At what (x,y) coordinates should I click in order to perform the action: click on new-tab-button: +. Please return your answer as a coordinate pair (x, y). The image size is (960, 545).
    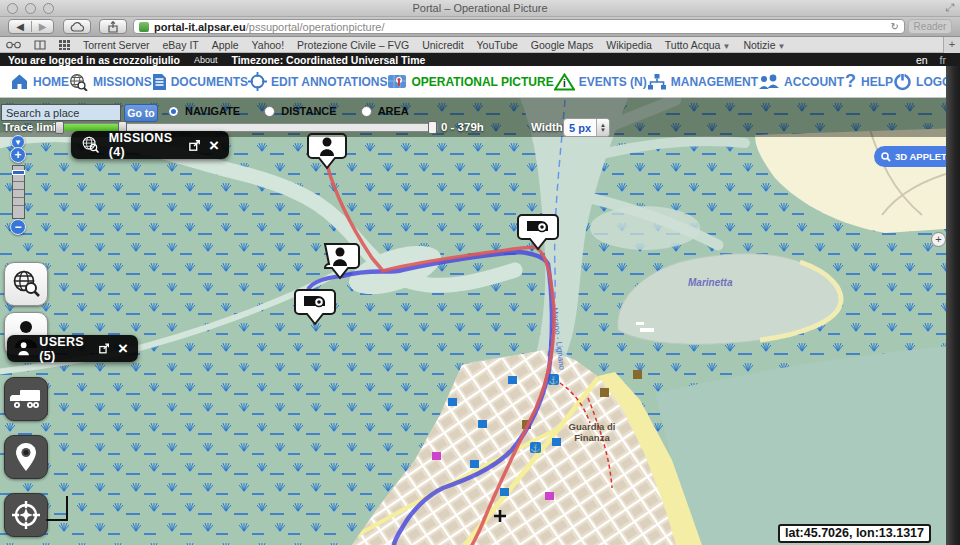
    Looking at the image, I should click on (952, 45).